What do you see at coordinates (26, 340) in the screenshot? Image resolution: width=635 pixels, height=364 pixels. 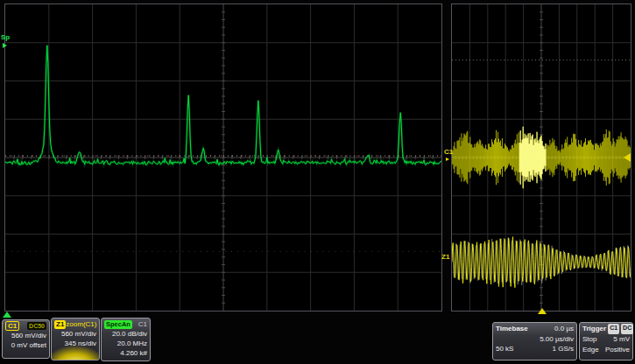 I see `channel-c1-descriptor: C1 DC50 560 mV/div 0 mV offset` at bounding box center [26, 340].